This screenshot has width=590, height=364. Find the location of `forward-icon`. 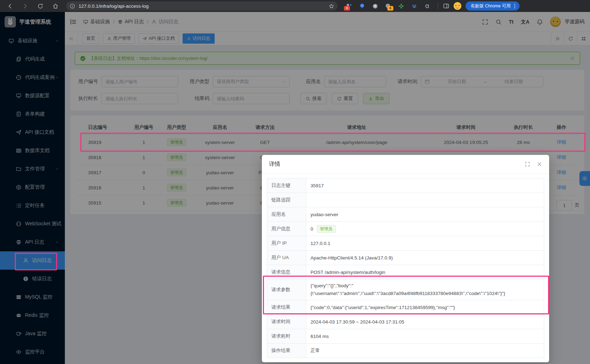

forward-icon is located at coordinates (25, 6).